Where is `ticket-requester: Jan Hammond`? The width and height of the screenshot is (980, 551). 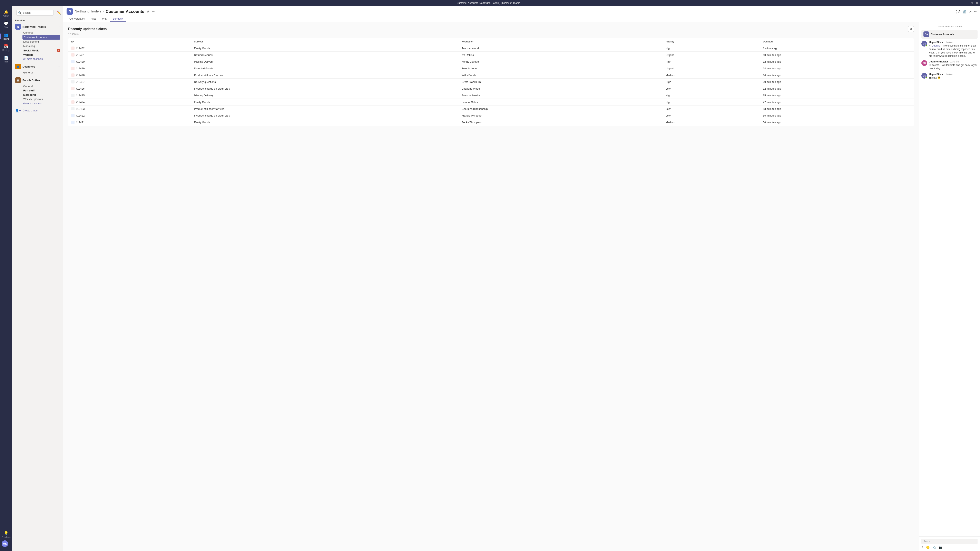 ticket-requester: Jan Hammond is located at coordinates (561, 48).